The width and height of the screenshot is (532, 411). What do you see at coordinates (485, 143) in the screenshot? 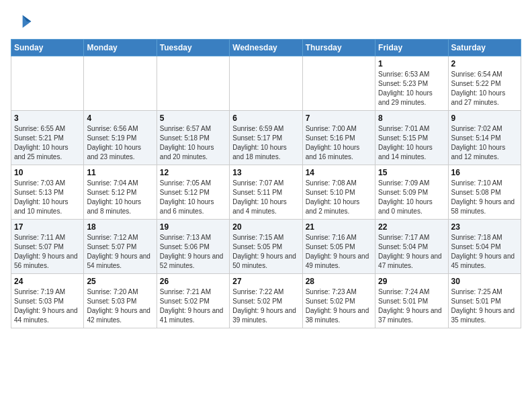
I see `day-info: Sunrise: 7:02 AM Sunset: 5:14 PM Dayligh…` at bounding box center [485, 143].